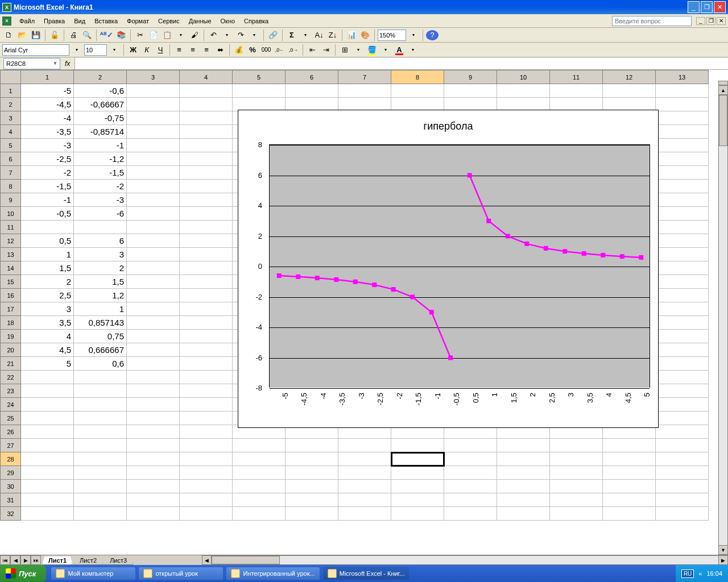 The image size is (728, 582). What do you see at coordinates (206, 473) in the screenshot?
I see `cell-r29c4` at bounding box center [206, 473].